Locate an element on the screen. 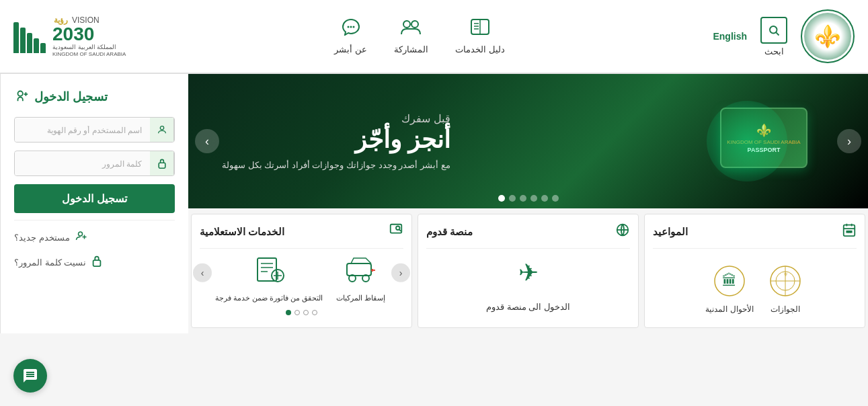  nav-label-participation: المشاركة is located at coordinates (411, 50).